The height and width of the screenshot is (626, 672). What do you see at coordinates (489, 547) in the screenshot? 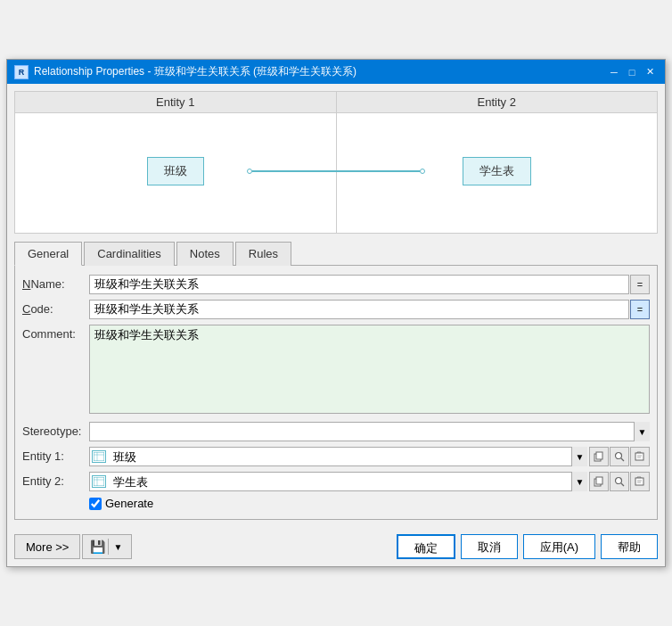
I see `cancel-button: 取消` at bounding box center [489, 547].